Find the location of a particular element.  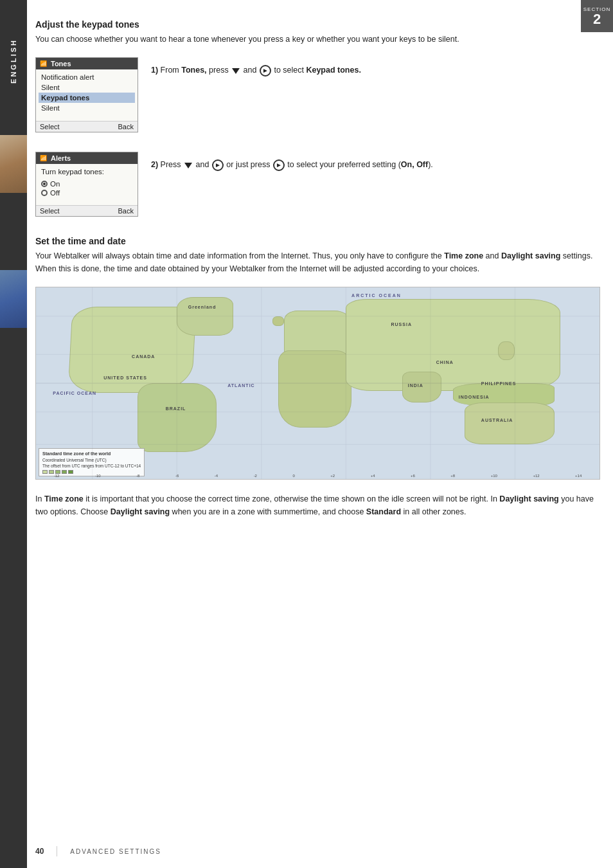

phone1-titlebar: 📶 Tones is located at coordinates (87, 64).